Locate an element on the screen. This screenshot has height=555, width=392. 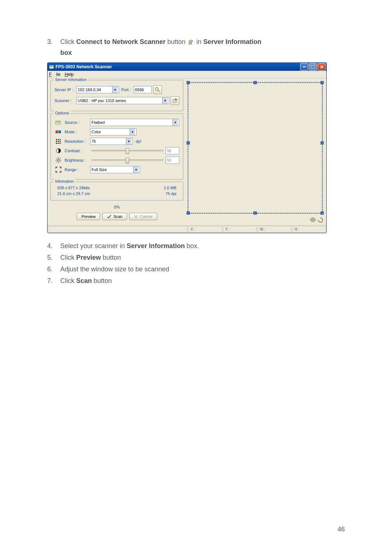
minimize-button is located at coordinates (304, 67).